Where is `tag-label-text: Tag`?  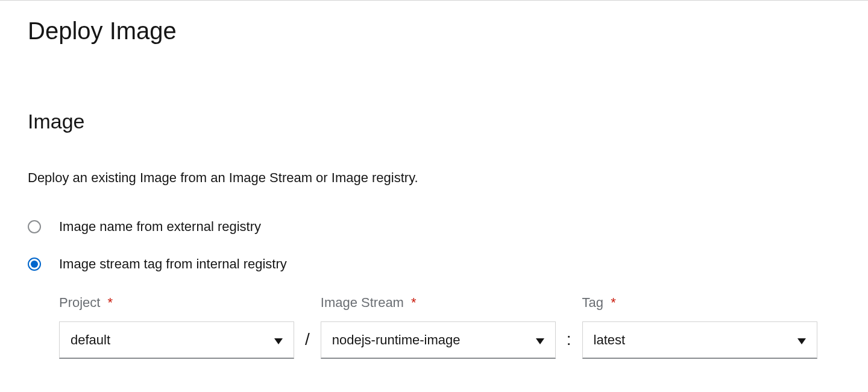 tag-label-text: Tag is located at coordinates (593, 303).